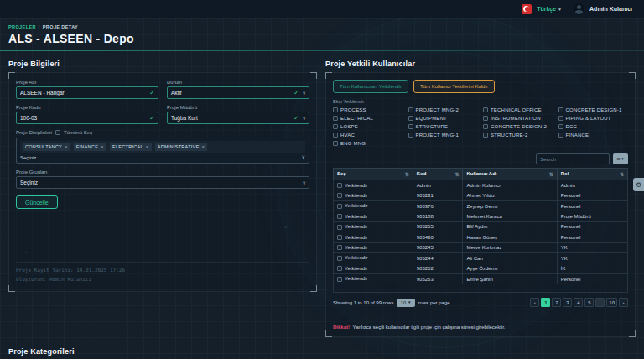 Image resolution: width=644 pixels, height=359 pixels. I want to click on table-row: Yetkilendir 905245 Merve Korkmaz YK, so click(481, 247).